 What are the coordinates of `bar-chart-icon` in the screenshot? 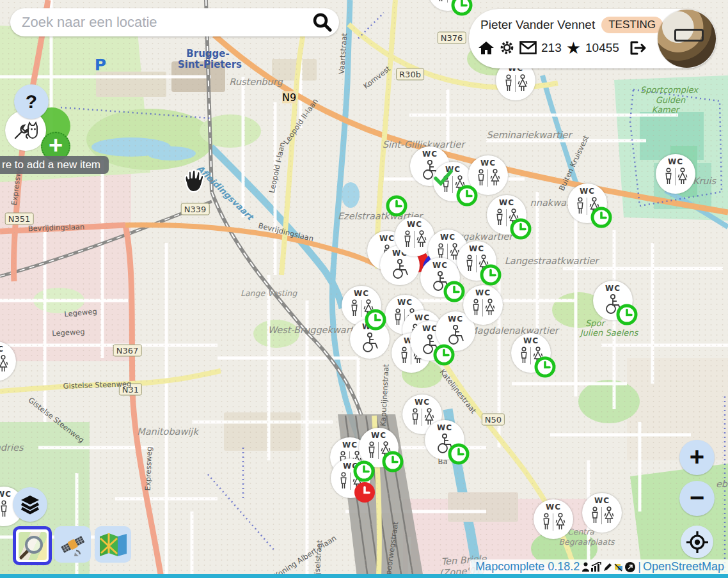 It's located at (596, 567).